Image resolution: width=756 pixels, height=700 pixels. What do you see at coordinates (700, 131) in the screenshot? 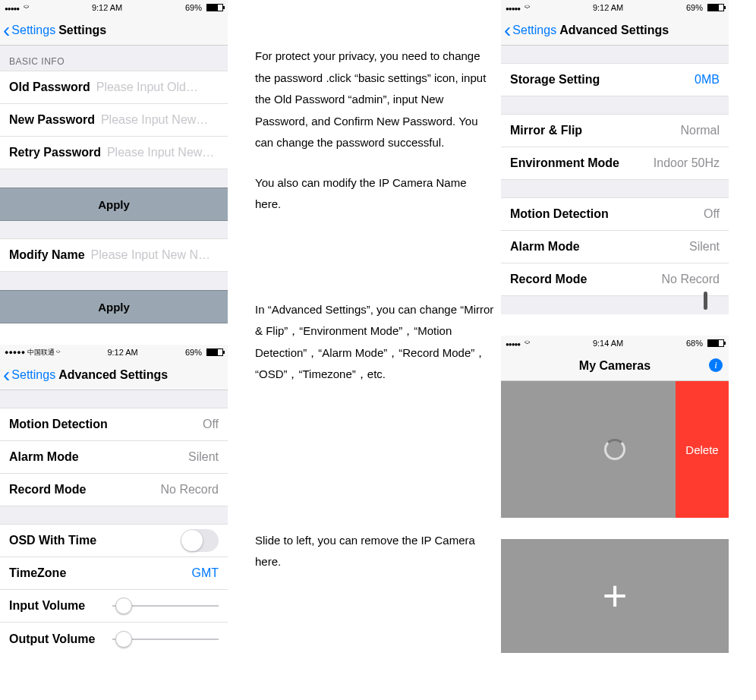
I see `mirror-flip-value: Normal` at bounding box center [700, 131].